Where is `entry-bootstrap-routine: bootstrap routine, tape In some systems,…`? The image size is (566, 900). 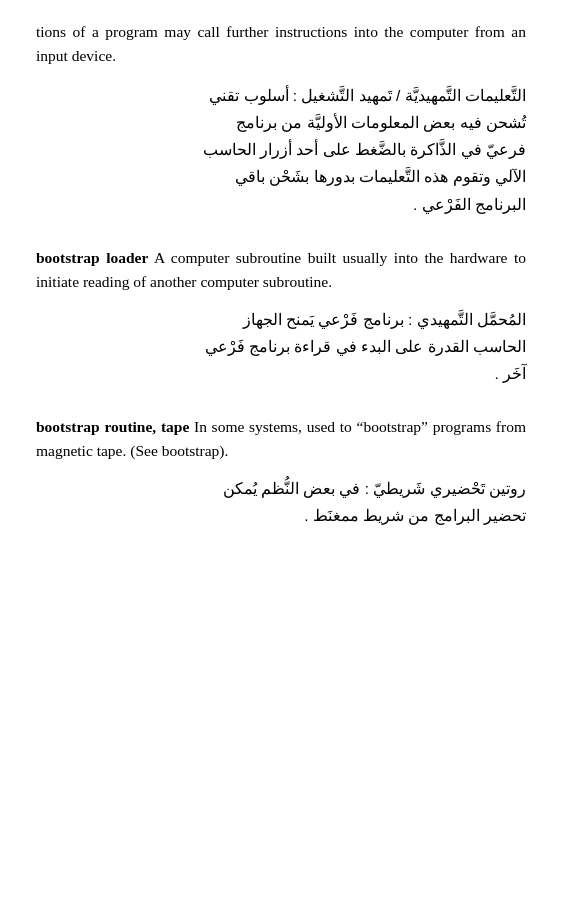 entry-bootstrap-routine: bootstrap routine, tape In some systems,… is located at coordinates (281, 439).